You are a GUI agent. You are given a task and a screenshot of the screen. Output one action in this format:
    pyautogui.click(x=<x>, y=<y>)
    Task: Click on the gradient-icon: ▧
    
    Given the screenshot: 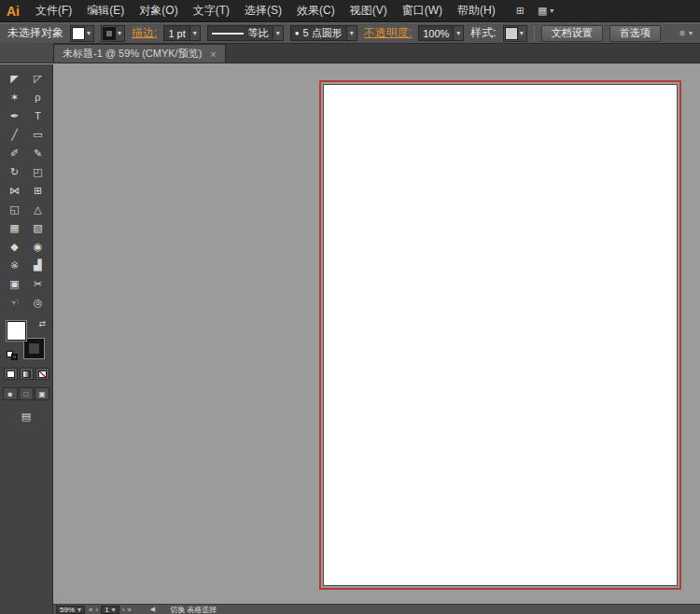 What is the action you would take?
    pyautogui.click(x=37, y=228)
    